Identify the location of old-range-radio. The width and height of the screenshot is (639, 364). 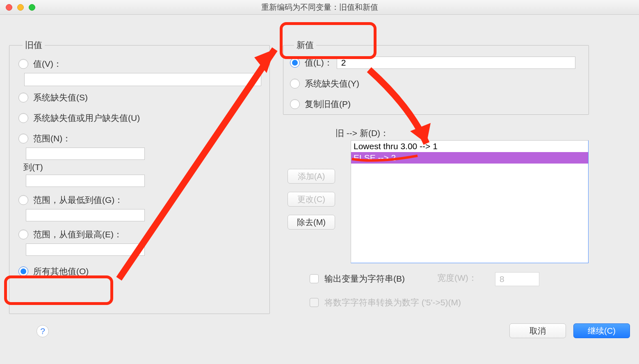
(23, 139).